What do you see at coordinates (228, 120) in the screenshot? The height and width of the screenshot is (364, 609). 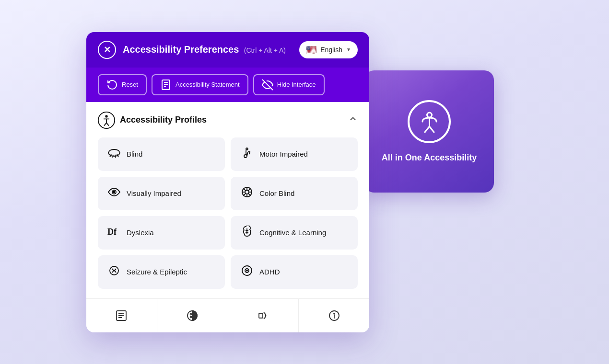 I see `profiles-header: Accessibility Profiles` at bounding box center [228, 120].